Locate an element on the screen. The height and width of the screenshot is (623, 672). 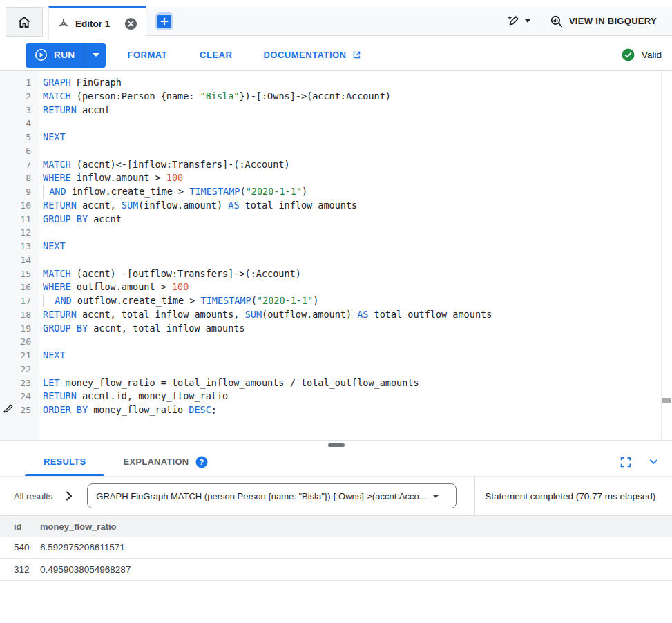
line-number: 23 is located at coordinates (15, 383).